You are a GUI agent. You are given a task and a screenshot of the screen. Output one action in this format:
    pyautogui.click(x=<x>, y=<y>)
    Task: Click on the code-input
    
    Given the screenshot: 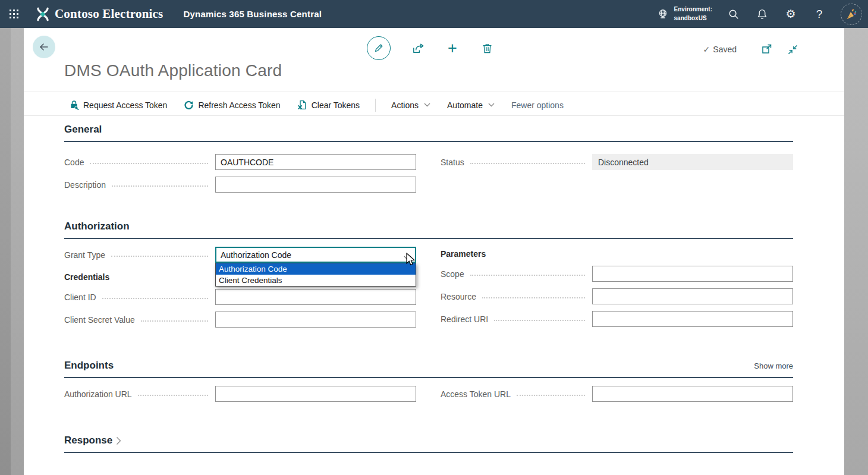 What is the action you would take?
    pyautogui.click(x=316, y=162)
    